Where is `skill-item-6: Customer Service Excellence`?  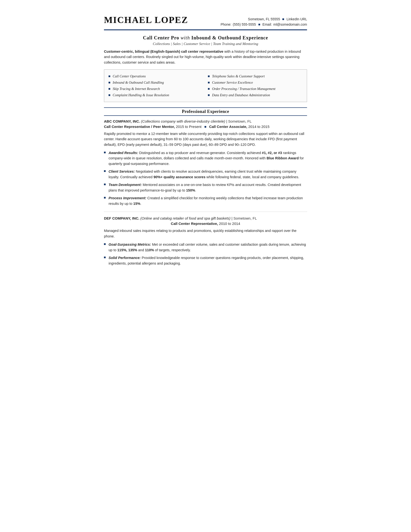 skill-item-6: Customer Service Excellence is located at coordinates (255, 82).